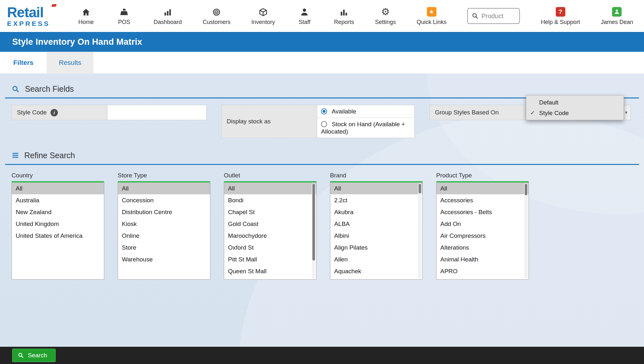  What do you see at coordinates (376, 236) in the screenshot?
I see `list-item: Albini` at bounding box center [376, 236].